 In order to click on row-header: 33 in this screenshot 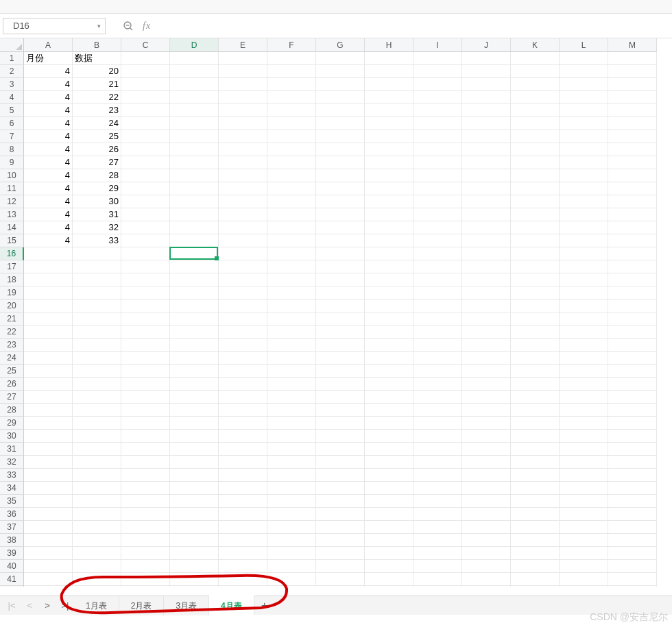, I will do `click(12, 476)`.